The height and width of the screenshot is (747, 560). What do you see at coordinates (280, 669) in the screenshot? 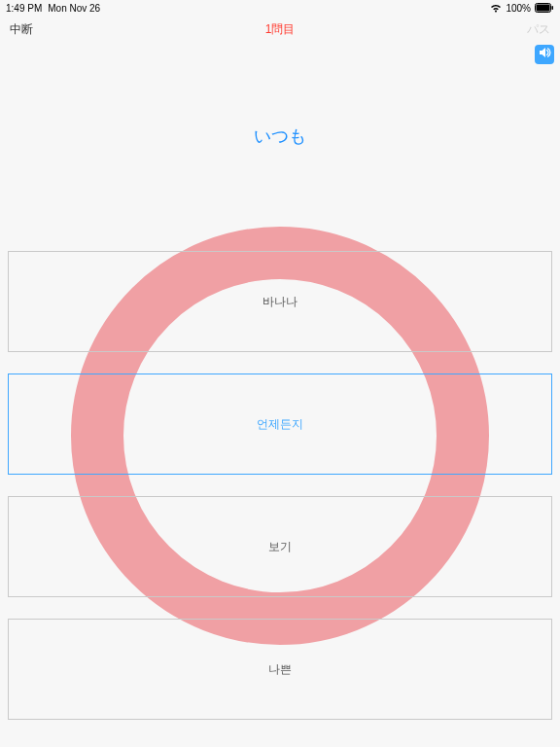
I see `option-label: 나쁜` at bounding box center [280, 669].